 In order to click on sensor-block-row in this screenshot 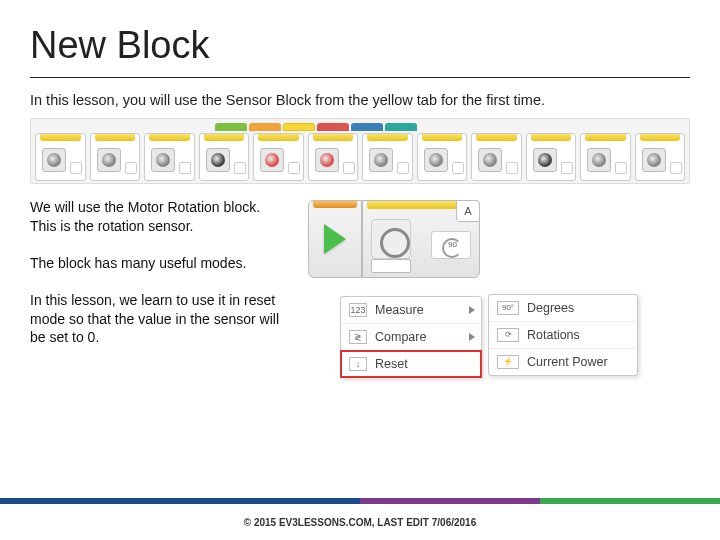, I will do `click(360, 157)`.